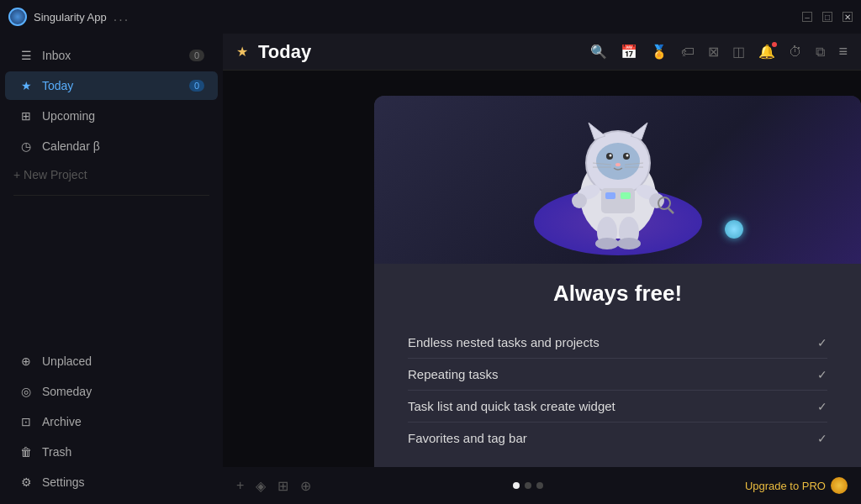 Image resolution: width=861 pixels, height=504 pixels. Describe the element at coordinates (50, 175) in the screenshot. I see `new-project-label: + New Project` at that location.